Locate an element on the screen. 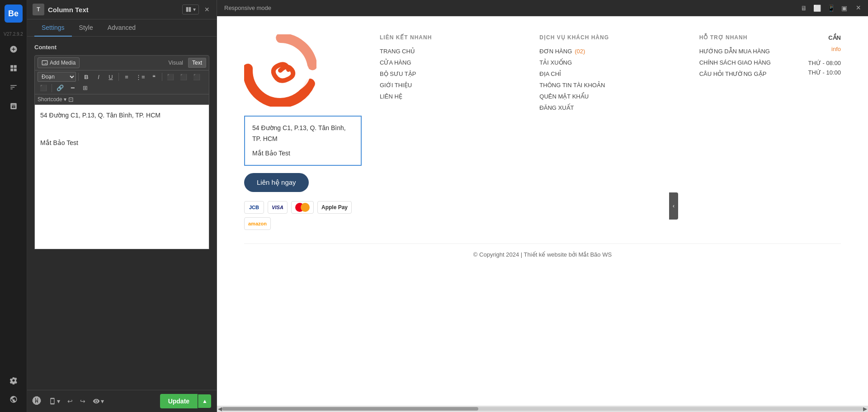 Image resolution: width=868 pixels, height=412 pixels. left-icon-bar: Be V27.2.9.2 is located at coordinates (14, 206).